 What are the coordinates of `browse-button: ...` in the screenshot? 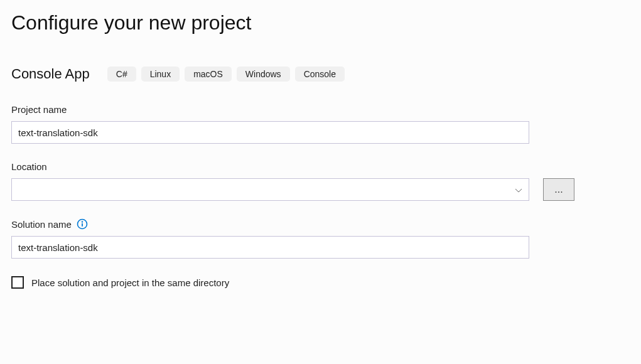 It's located at (559, 190).